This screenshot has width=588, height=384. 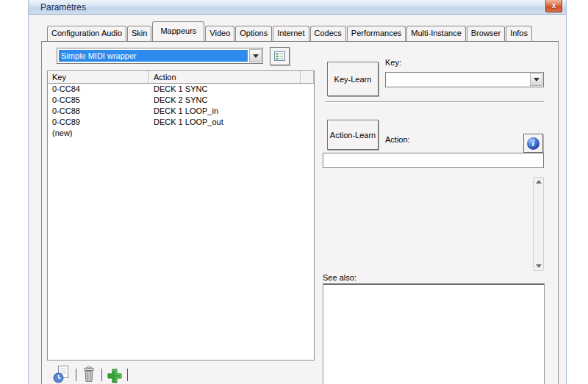 What do you see at coordinates (62, 374) in the screenshot?
I see `document-clock-icon` at bounding box center [62, 374].